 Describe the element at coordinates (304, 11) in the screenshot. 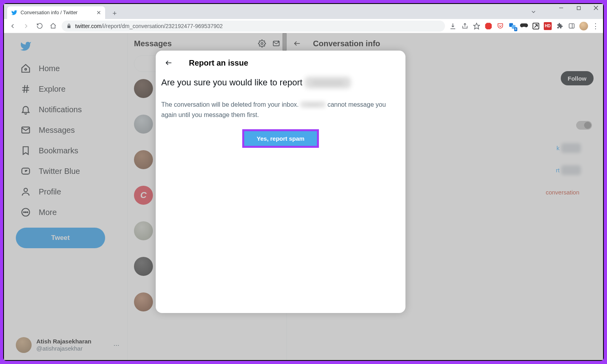

I see `browser-tab-bar: Conversation info / Twitter ✕ +` at that location.